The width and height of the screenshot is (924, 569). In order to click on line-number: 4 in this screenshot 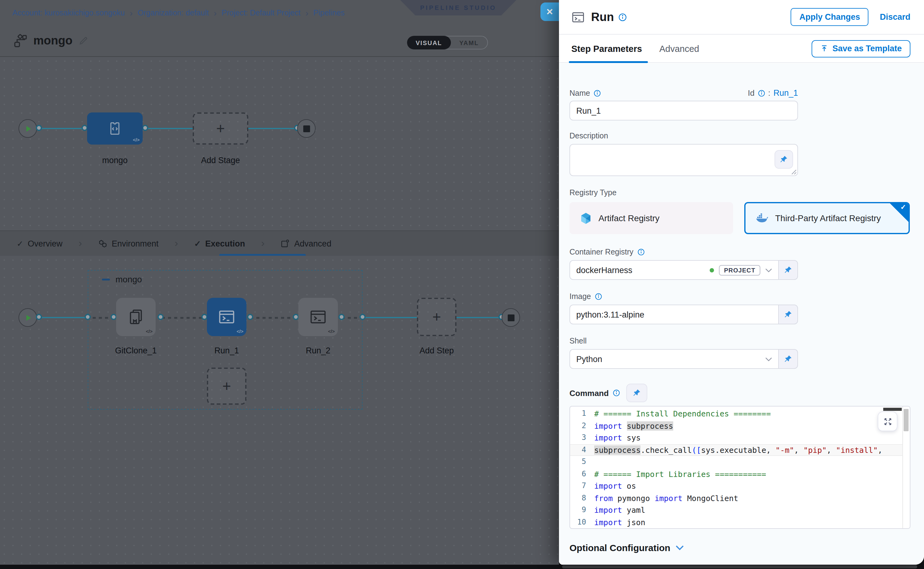, I will do `click(578, 450)`.